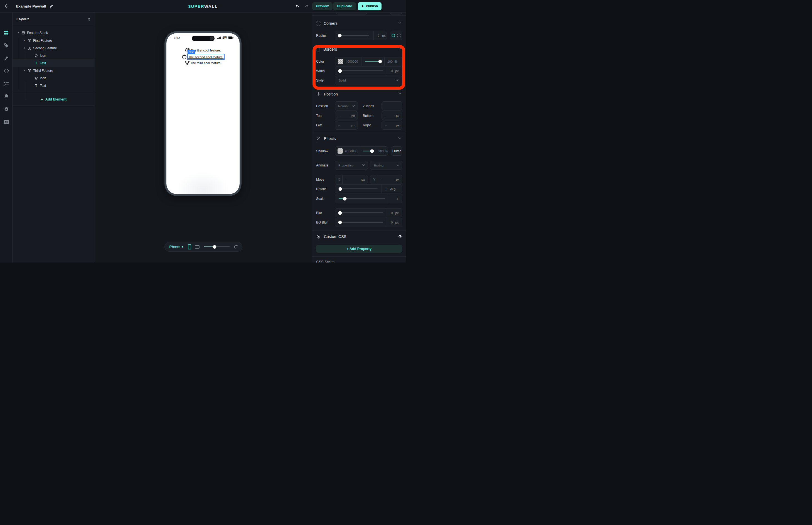 The height and width of the screenshot is (525, 812). I want to click on tree-item-third-feature: ▼ Third Feature, so click(54, 71).